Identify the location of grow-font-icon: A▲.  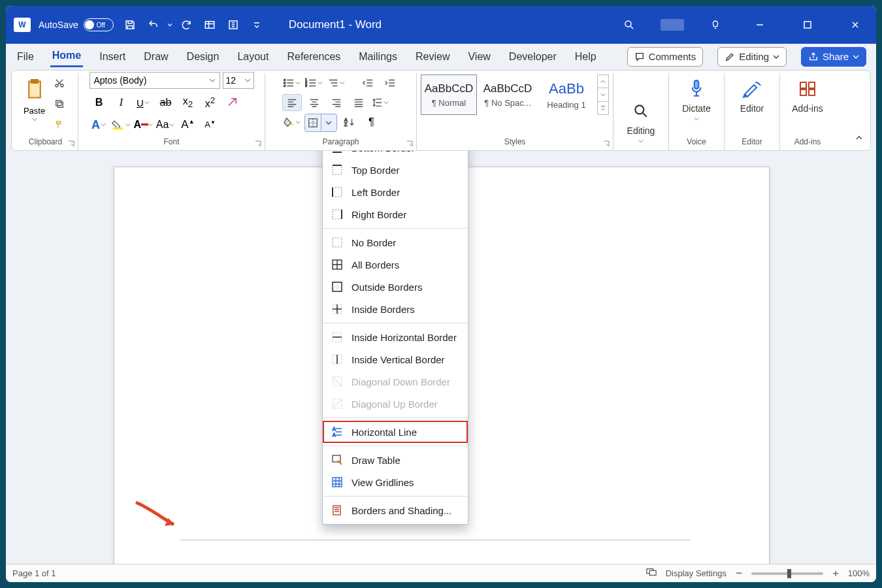
(188, 125).